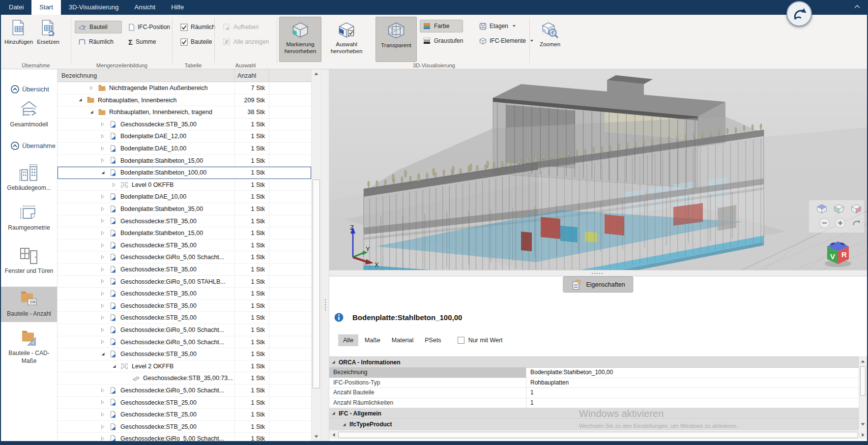 The image size is (868, 445). Describe the element at coordinates (184, 185) in the screenshot. I see `tree-row: Level 0 OKFFB1 Stk` at that location.